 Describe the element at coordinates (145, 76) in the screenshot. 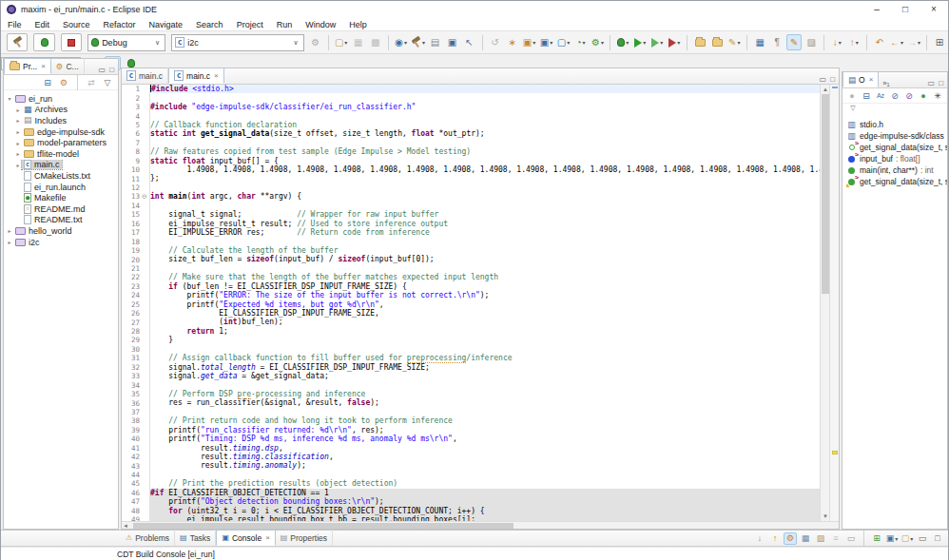

I see `editor-tab-mainc: cmain.c` at that location.